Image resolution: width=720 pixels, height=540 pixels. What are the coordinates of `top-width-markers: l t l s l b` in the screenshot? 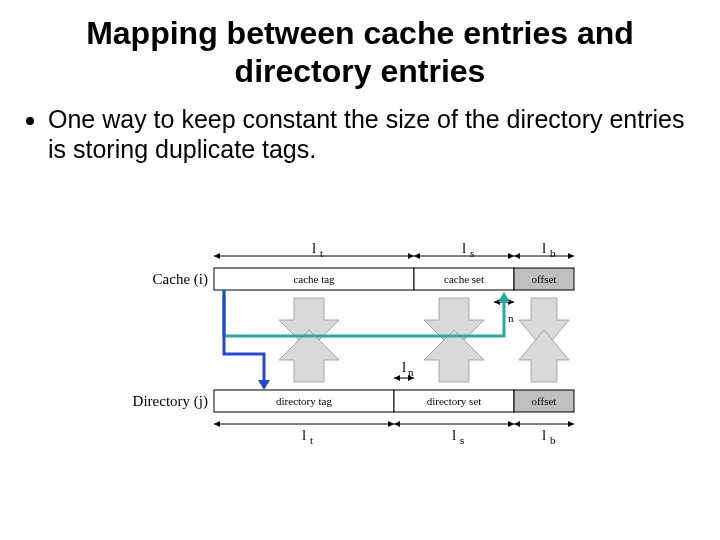 It's located at (394, 250).